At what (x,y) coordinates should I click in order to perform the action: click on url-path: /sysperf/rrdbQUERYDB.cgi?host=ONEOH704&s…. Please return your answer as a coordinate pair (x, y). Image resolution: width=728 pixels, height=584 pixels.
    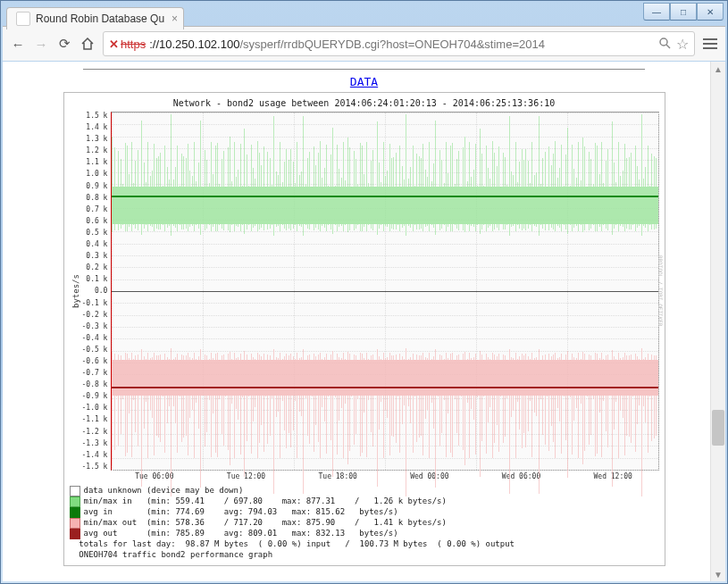
    Looking at the image, I should click on (392, 45).